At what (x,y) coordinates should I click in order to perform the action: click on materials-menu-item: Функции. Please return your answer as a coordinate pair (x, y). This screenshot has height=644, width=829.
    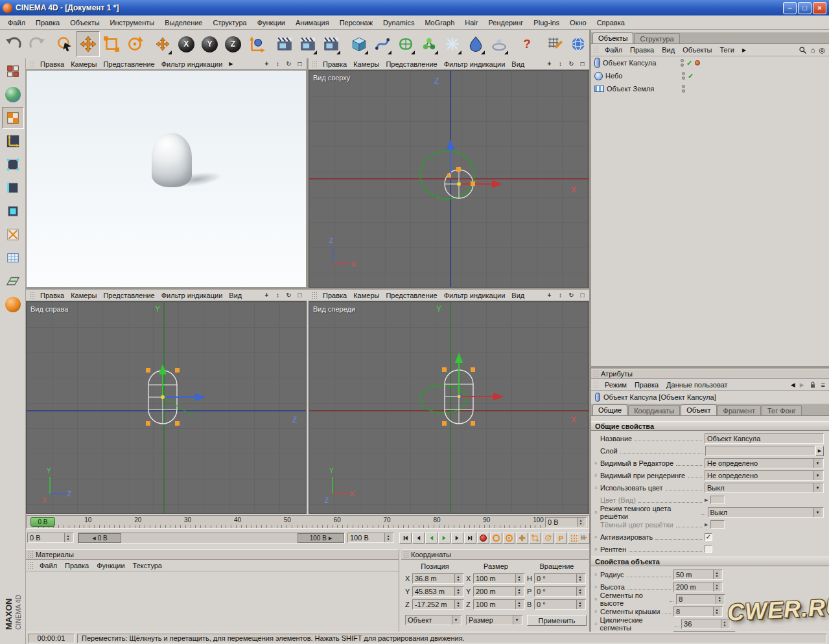
    Looking at the image, I should click on (110, 566).